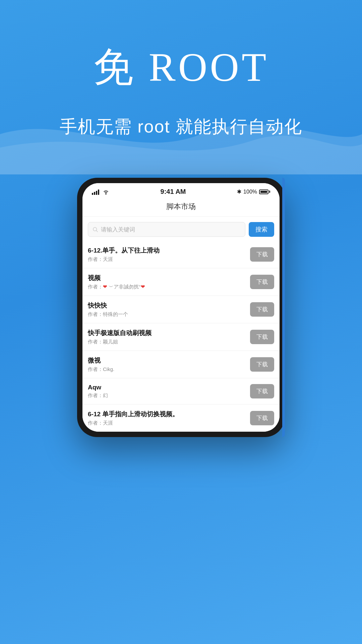  I want to click on script-author: 作者：幻, so click(169, 396).